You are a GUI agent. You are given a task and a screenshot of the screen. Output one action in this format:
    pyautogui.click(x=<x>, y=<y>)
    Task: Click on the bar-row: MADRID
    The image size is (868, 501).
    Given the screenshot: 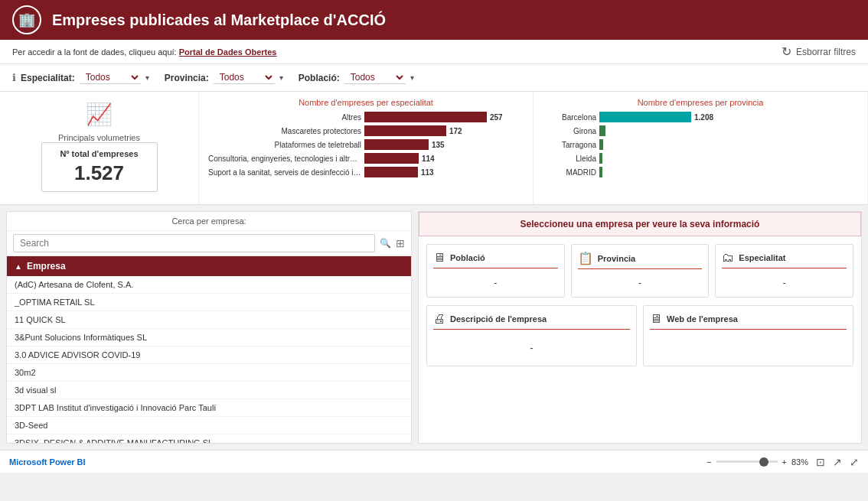 What is the action you would take?
    pyautogui.click(x=700, y=172)
    